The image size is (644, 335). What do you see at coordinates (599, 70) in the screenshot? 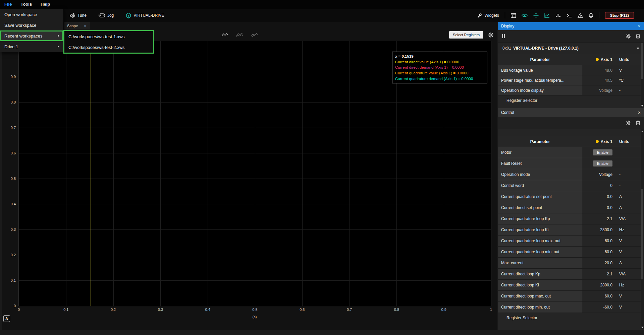
I see `parameter-value: 48.0` at bounding box center [599, 70].